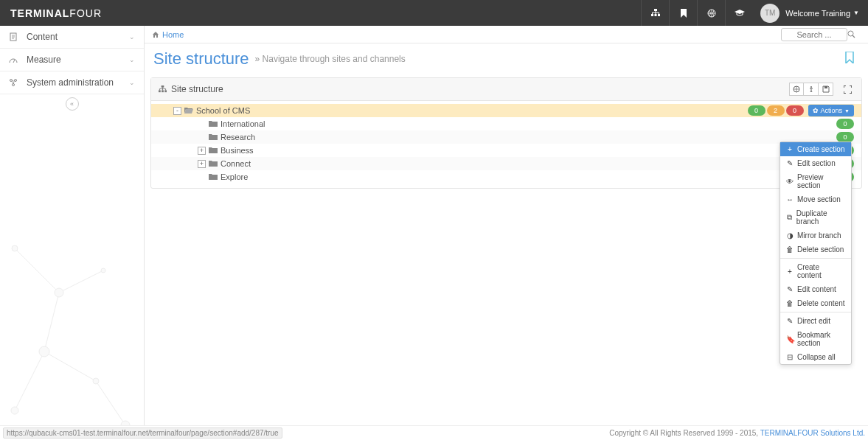  What do you see at coordinates (852, 59) in the screenshot?
I see `bookmark-page-icon` at bounding box center [852, 59].